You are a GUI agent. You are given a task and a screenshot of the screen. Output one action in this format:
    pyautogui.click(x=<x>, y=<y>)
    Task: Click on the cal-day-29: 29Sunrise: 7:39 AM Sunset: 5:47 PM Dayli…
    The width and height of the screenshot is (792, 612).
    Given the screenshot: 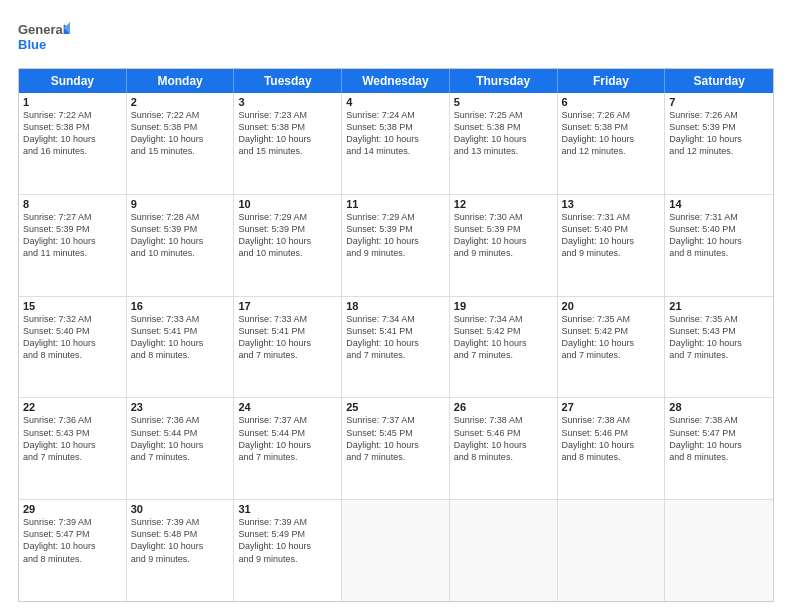 What is the action you would take?
    pyautogui.click(x=73, y=550)
    